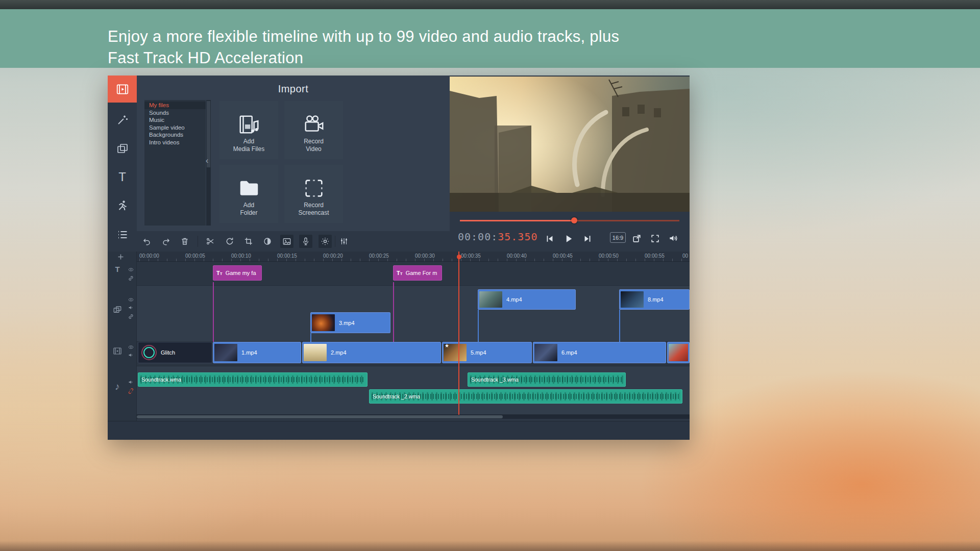 This screenshot has height=551, width=980. I want to click on banner-line1: Enjoy a more flexible timeline with up t…, so click(363, 37).